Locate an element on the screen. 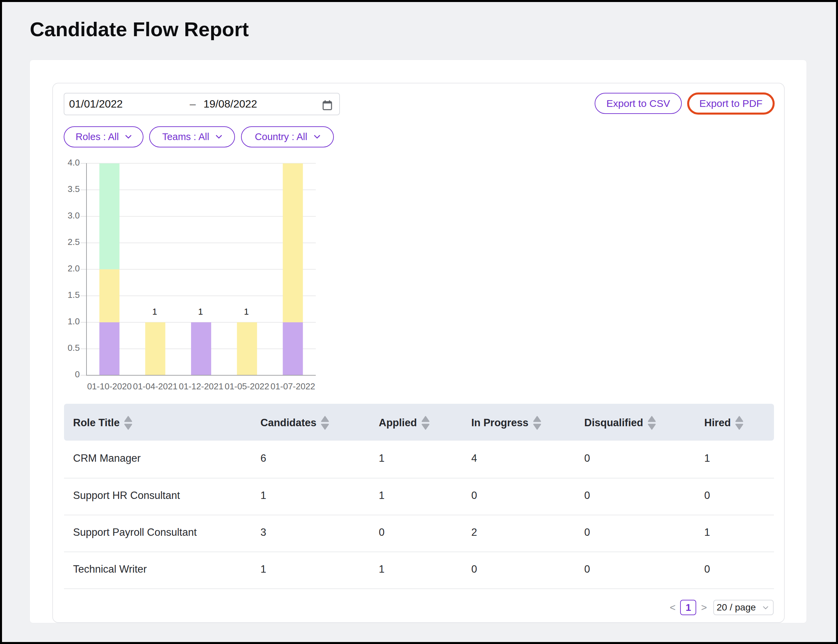 Image resolution: width=838 pixels, height=644 pixels. svg-text: 01-05-2022 is located at coordinates (247, 386).